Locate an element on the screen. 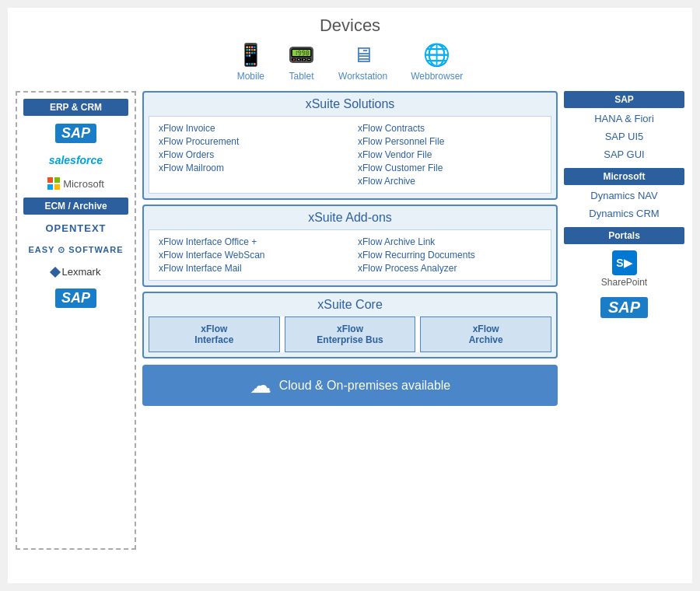 The width and height of the screenshot is (700, 591). sharepoint-logo: S▶ SharePoint is located at coordinates (624, 269).